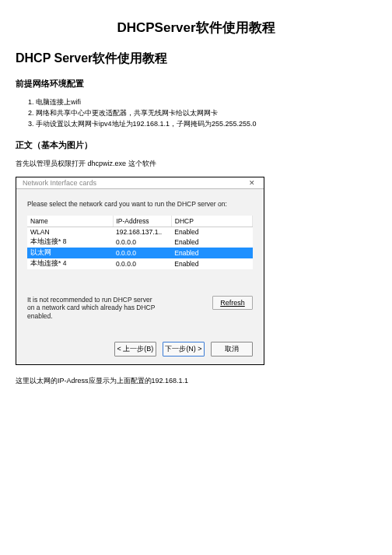 The image size is (392, 555). I want to click on table-row: 本地连接* 4 0.0.0.0 Enabled, so click(140, 264).